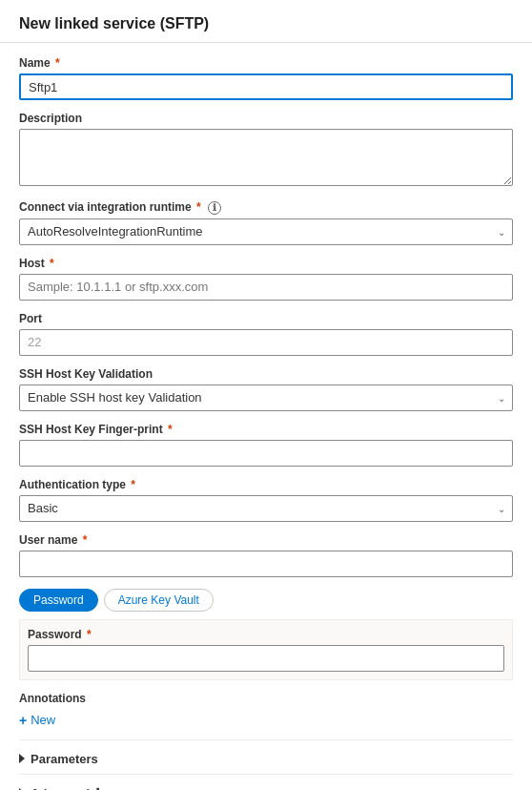 The height and width of the screenshot is (790, 532). I want to click on host-input, so click(266, 287).